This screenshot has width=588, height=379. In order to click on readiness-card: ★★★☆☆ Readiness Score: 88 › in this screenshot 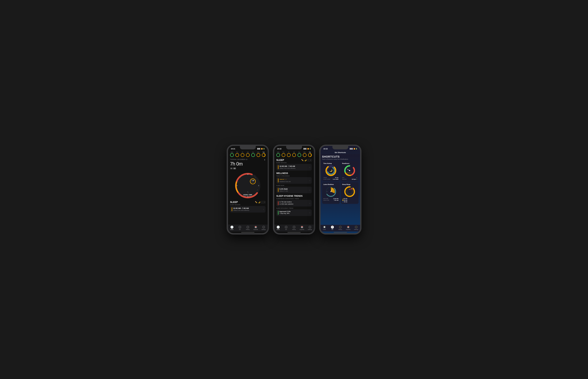, I will do `click(294, 181)`.